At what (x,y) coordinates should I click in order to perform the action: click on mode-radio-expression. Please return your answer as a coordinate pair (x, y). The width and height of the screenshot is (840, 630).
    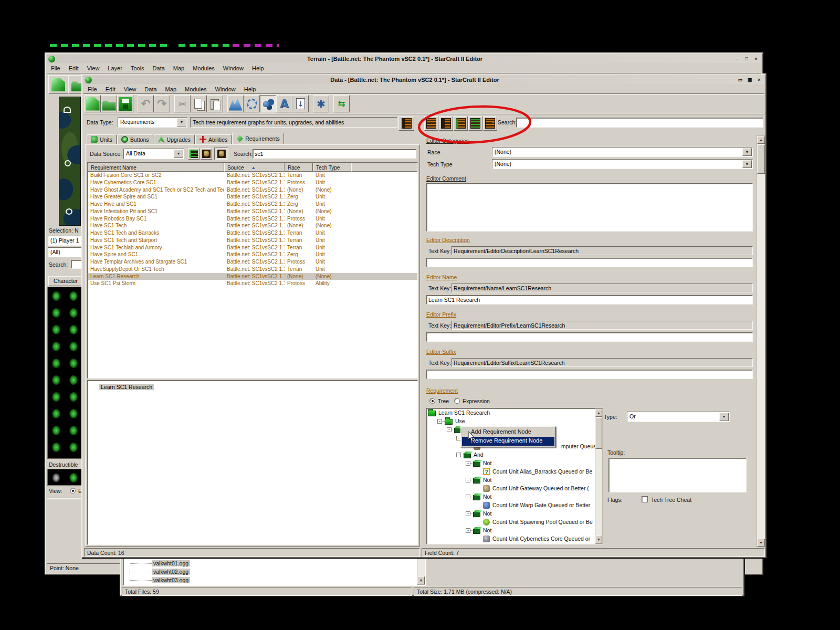
    Looking at the image, I should click on (457, 401).